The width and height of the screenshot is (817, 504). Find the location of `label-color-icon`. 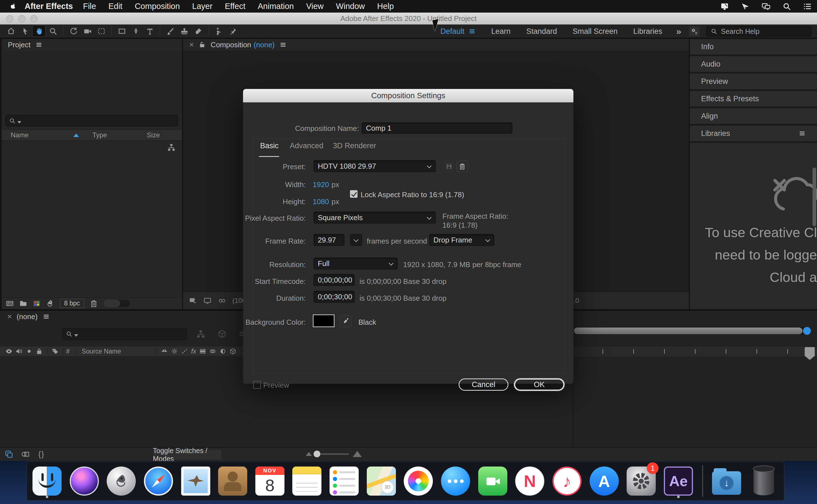

label-color-icon is located at coordinates (55, 351).